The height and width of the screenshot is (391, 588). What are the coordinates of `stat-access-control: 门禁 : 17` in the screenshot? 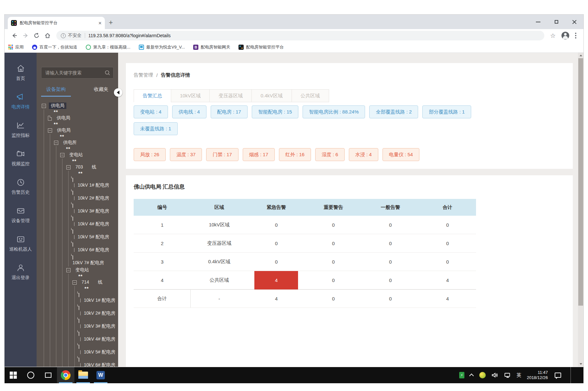 It's located at (222, 155).